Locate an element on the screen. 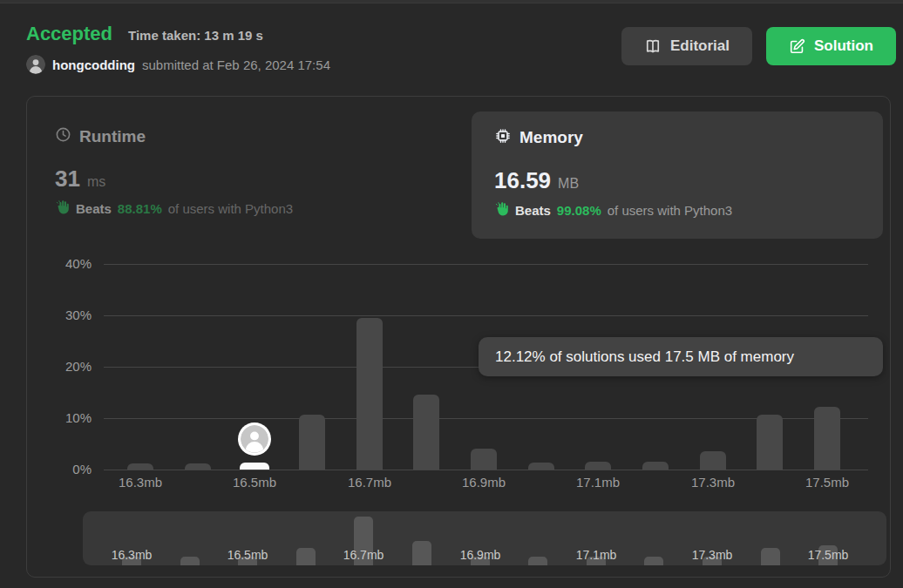 The height and width of the screenshot is (588, 903). runtime-beats-percent: 88.81% is located at coordinates (139, 209).